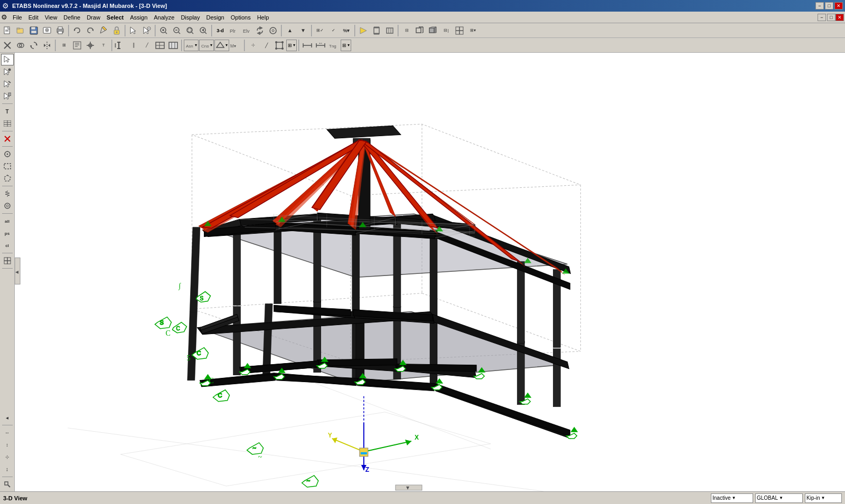  Describe the element at coordinates (732, 498) in the screenshot. I see `status-dropdown: Inactive ▼` at that location.